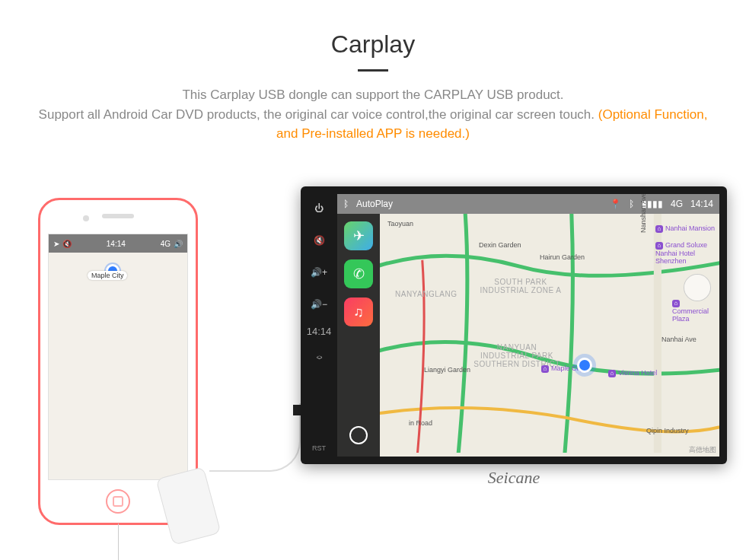 The height and width of the screenshot is (560, 746). Describe the element at coordinates (373, 70) in the screenshot. I see `title-divider` at that location.